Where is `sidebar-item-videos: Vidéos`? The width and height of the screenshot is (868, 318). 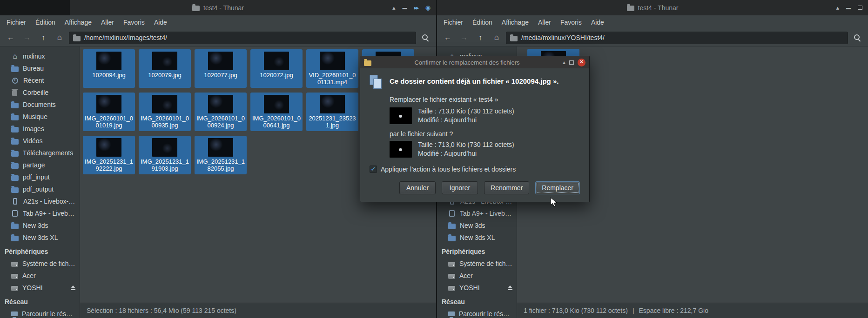 sidebar-item-videos: Vidéos is located at coordinates (40, 141).